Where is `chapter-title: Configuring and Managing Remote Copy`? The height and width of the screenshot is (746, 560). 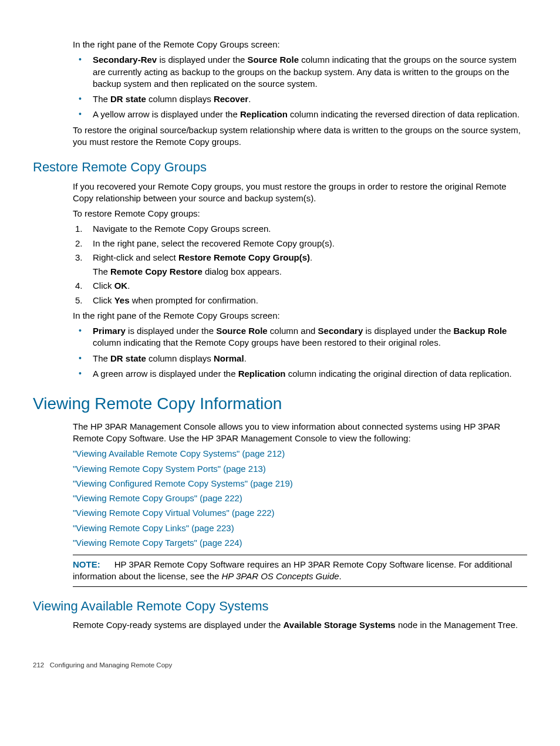
chapter-title: Configuring and Managing Remote Copy is located at coordinates (111, 665).